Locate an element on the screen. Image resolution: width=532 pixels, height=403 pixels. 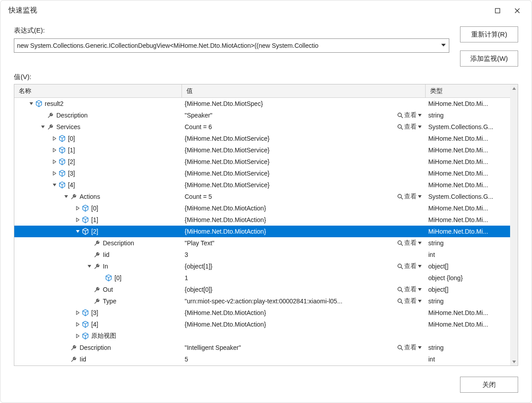
tree-row: Iid3int is located at coordinates (262, 255).